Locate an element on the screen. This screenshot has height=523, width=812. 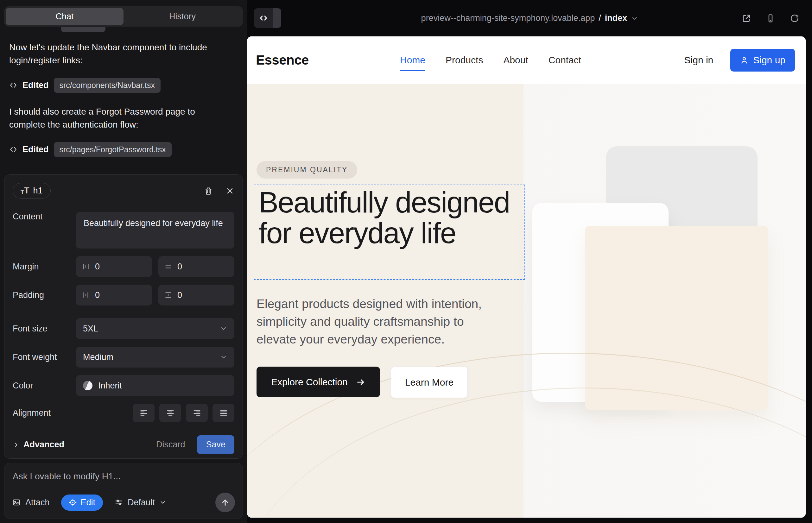
editor-footer: Advanced Discard Save is located at coordinates (124, 445).